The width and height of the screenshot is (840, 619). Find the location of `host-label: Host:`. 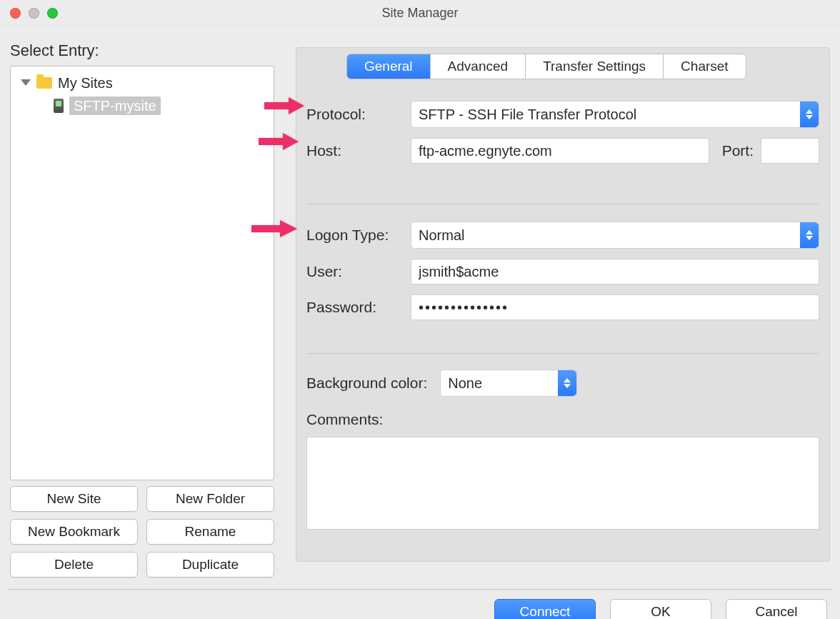

host-label: Host: is located at coordinates (359, 151).